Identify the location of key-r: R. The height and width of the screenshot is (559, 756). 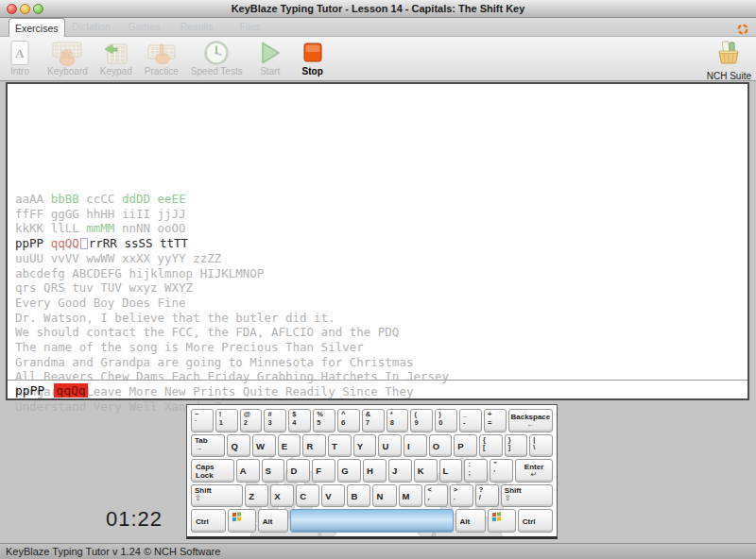
(314, 446).